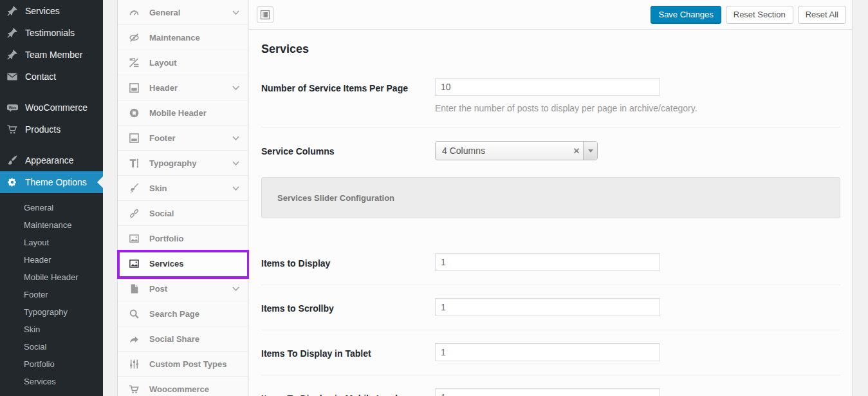 The image size is (868, 396). Describe the element at coordinates (51, 364) in the screenshot. I see `submenu-item-portfolio: Portfolio` at that location.